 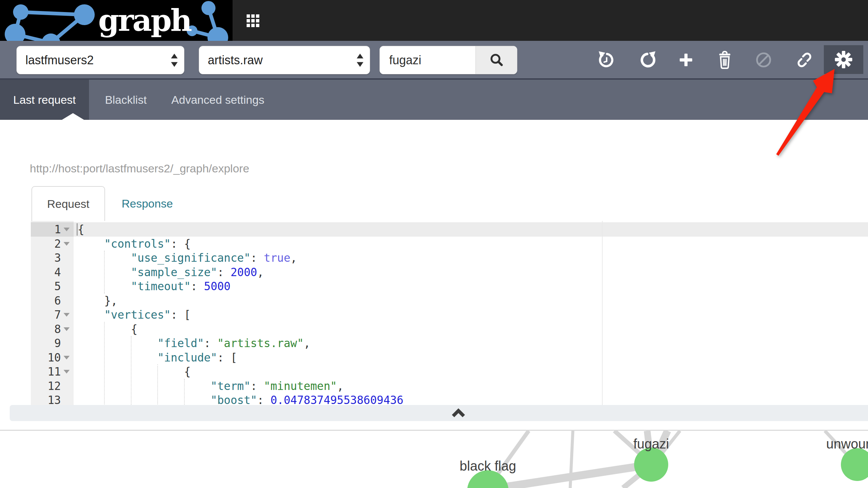 What do you see at coordinates (648, 60) in the screenshot?
I see `redo-button` at bounding box center [648, 60].